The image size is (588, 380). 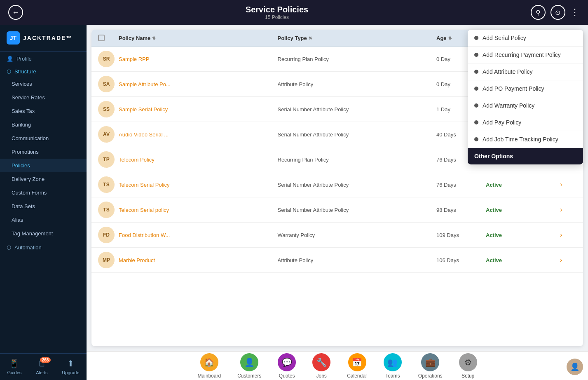 I want to click on user-avatar: 👤, so click(x=575, y=367).